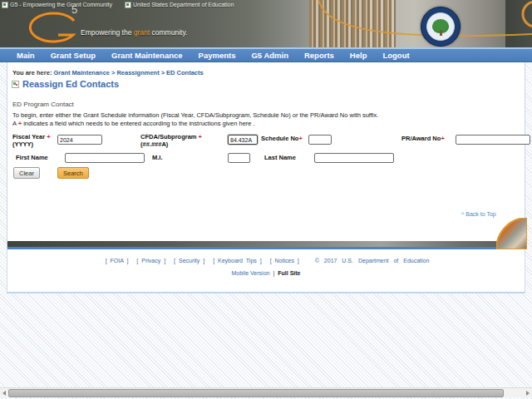  What do you see at coordinates (71, 84) in the screenshot?
I see `page-title: Reassign Ed Contacts` at bounding box center [71, 84].